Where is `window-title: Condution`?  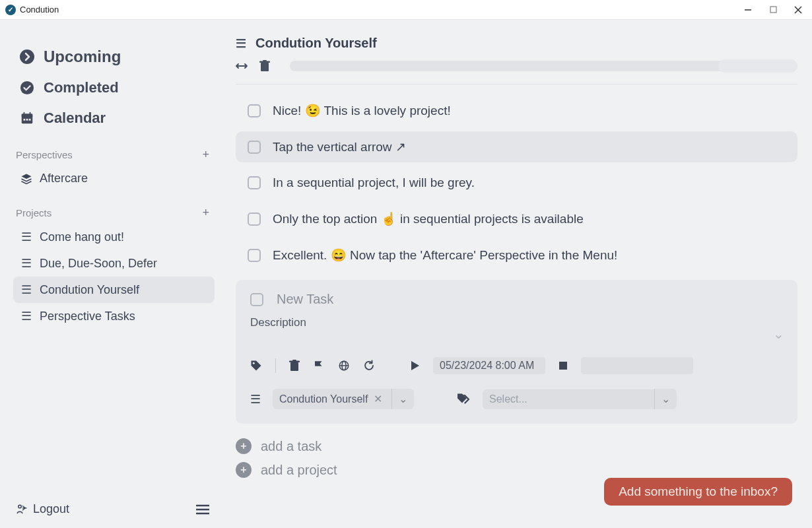
window-title: Condution is located at coordinates (40, 9).